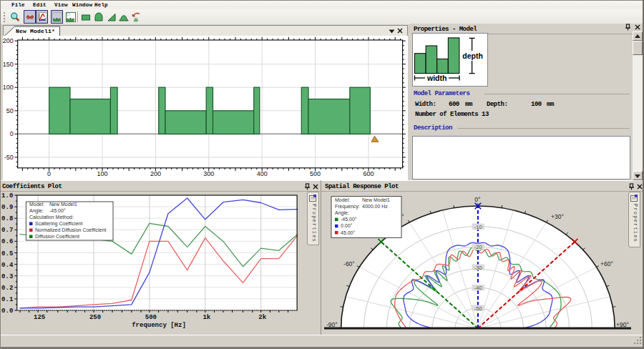 This screenshot has height=349, width=644. I want to click on svg-text: Diffusion Coefficient, so click(57, 236).